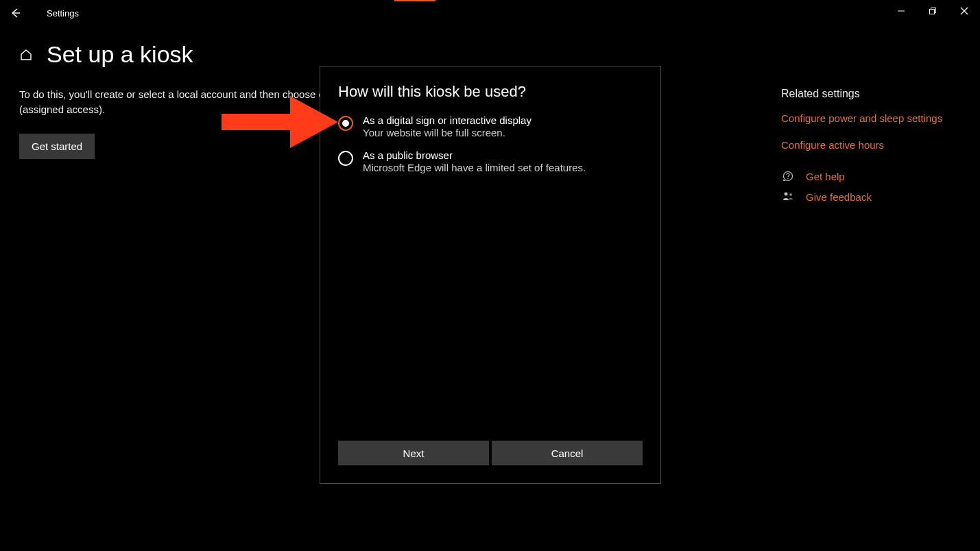 The image size is (980, 551). What do you see at coordinates (788, 197) in the screenshot?
I see `feedback-icon` at bounding box center [788, 197].